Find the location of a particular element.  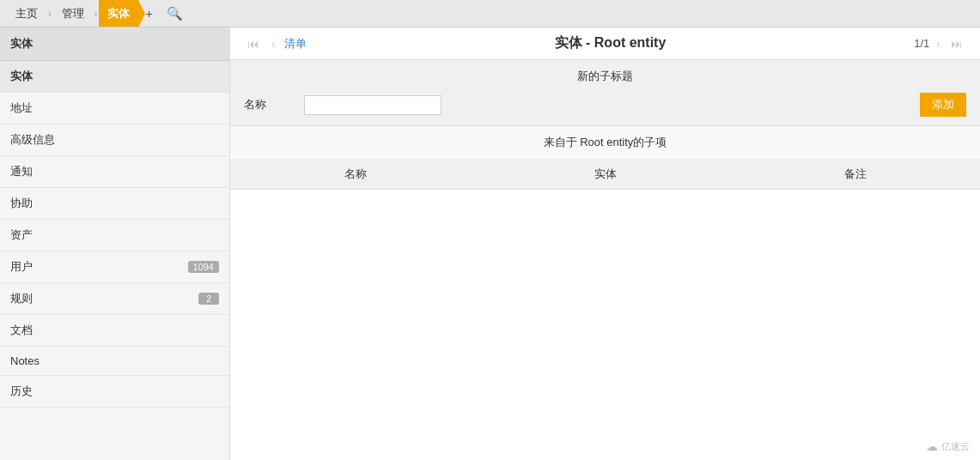

add-button: 添加 is located at coordinates (943, 105).